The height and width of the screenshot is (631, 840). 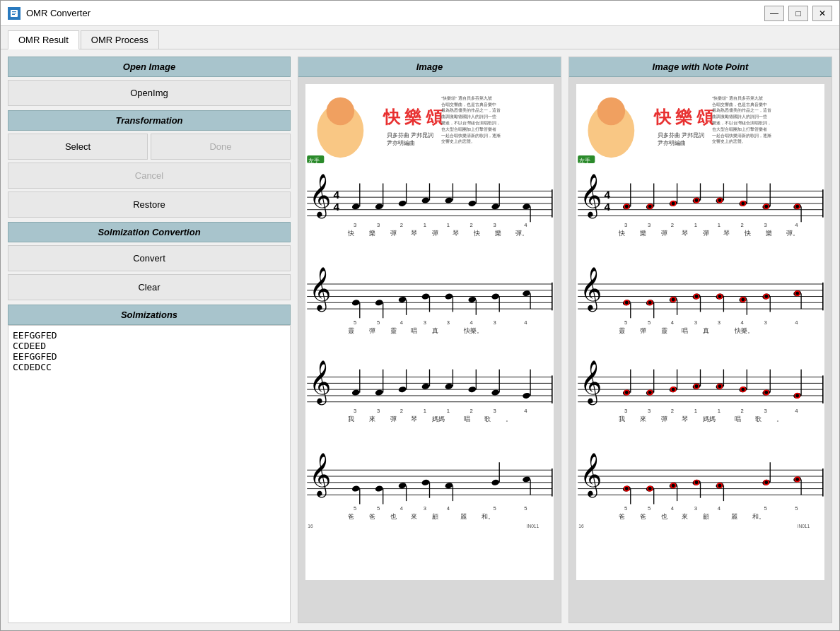 I want to click on svg-text: 快樂。, so click(x=744, y=331).